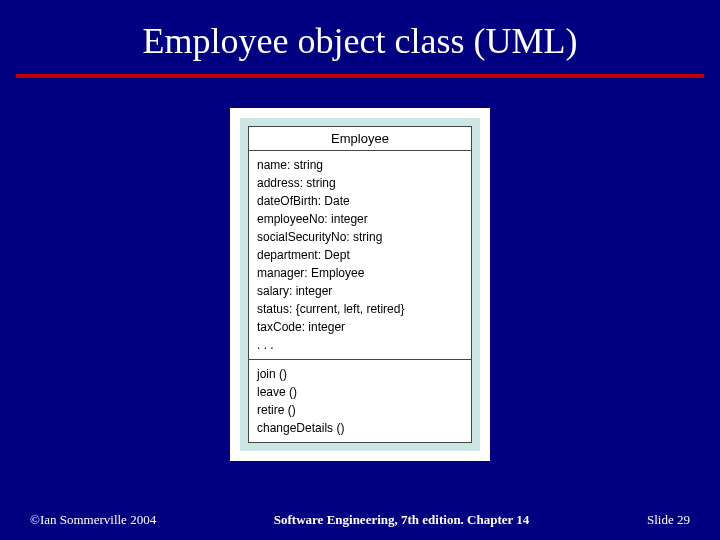 This screenshot has width=720, height=540. I want to click on uml-method: join (), so click(360, 374).